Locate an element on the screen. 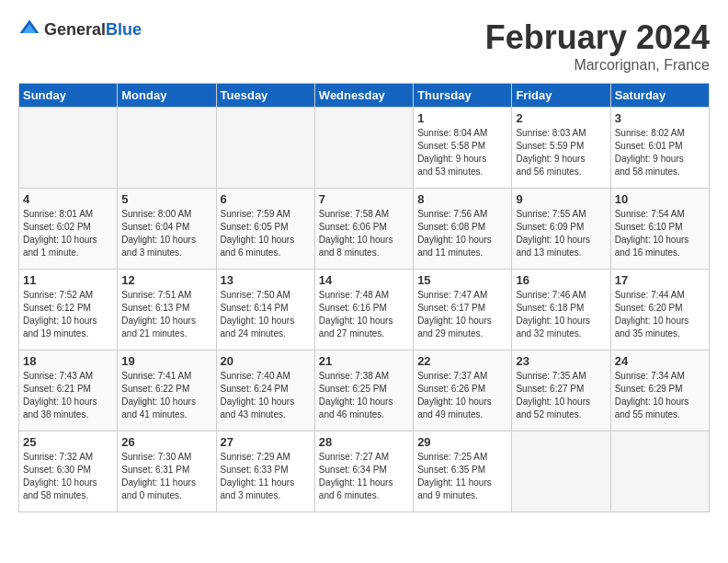 This screenshot has height=563, width=728. logo: GeneralBlue is located at coordinates (80, 29).